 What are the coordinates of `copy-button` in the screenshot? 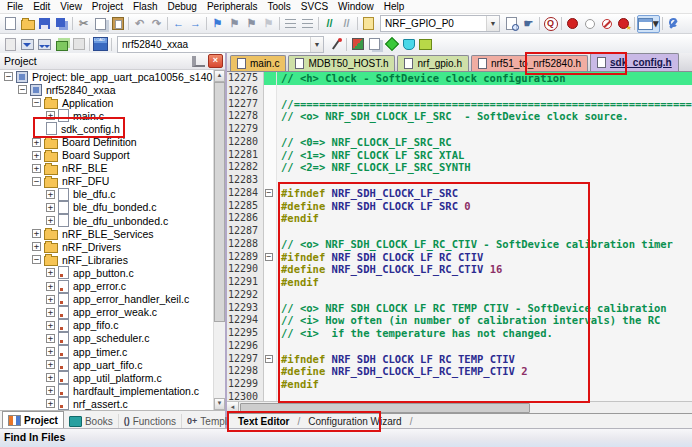 It's located at (100, 24).